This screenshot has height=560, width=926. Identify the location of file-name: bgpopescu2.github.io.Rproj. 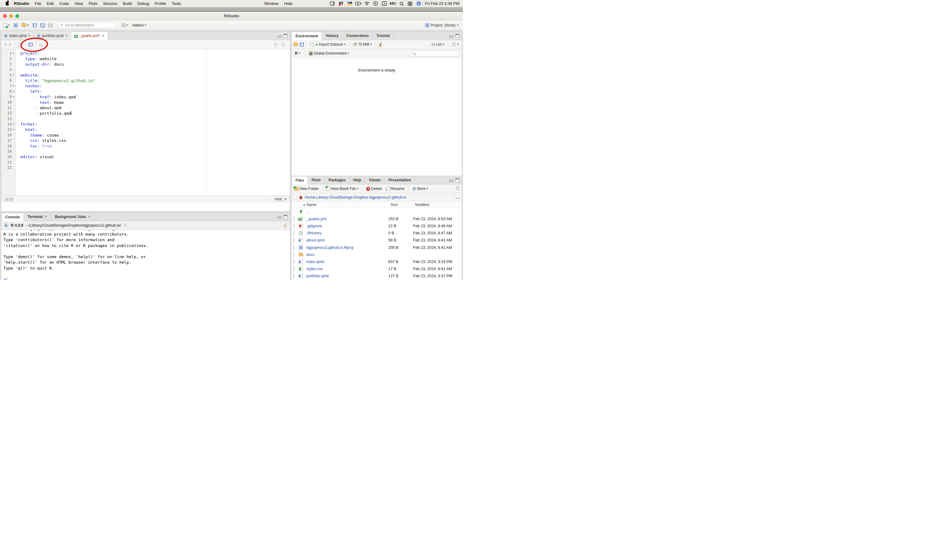
(347, 248).